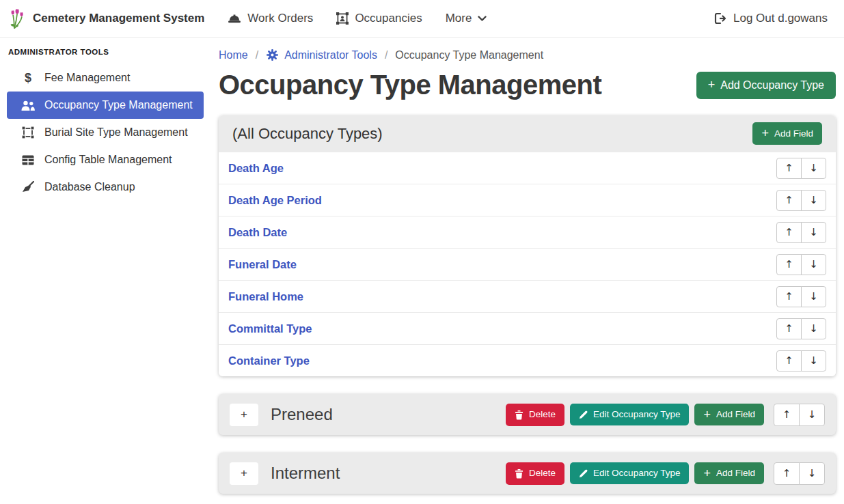  What do you see at coordinates (422, 19) in the screenshot?
I see `top-navbar: Cemetery Management System Work Orders` at bounding box center [422, 19].